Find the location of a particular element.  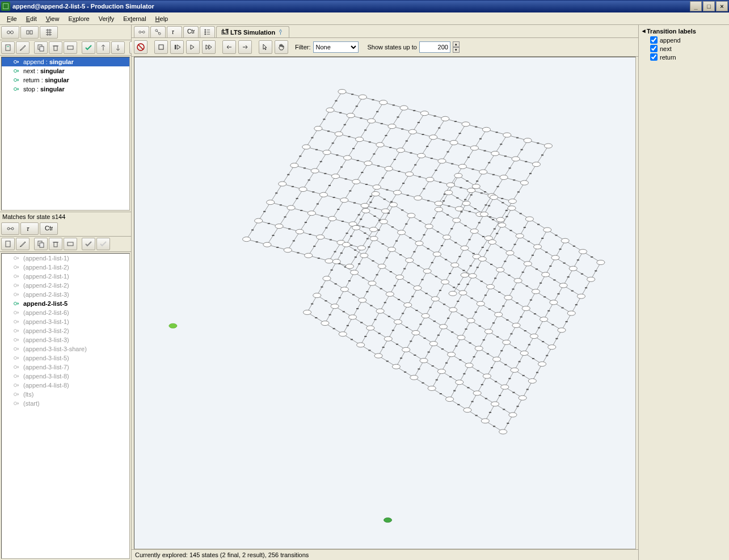

step-button is located at coordinates (193, 47).